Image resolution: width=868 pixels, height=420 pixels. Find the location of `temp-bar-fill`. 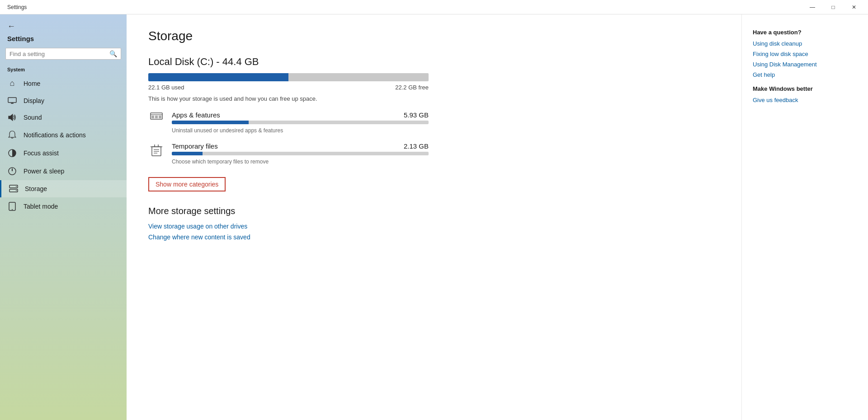

temp-bar-fill is located at coordinates (187, 154).